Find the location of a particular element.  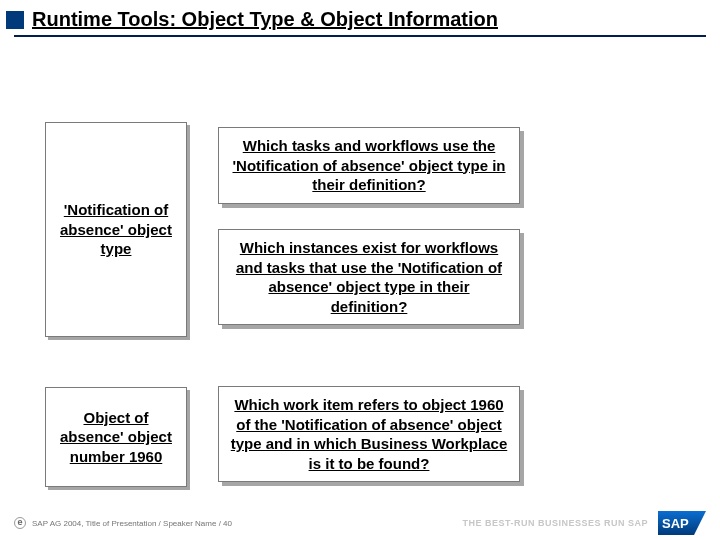

title-bullet-square is located at coordinates (15, 20).